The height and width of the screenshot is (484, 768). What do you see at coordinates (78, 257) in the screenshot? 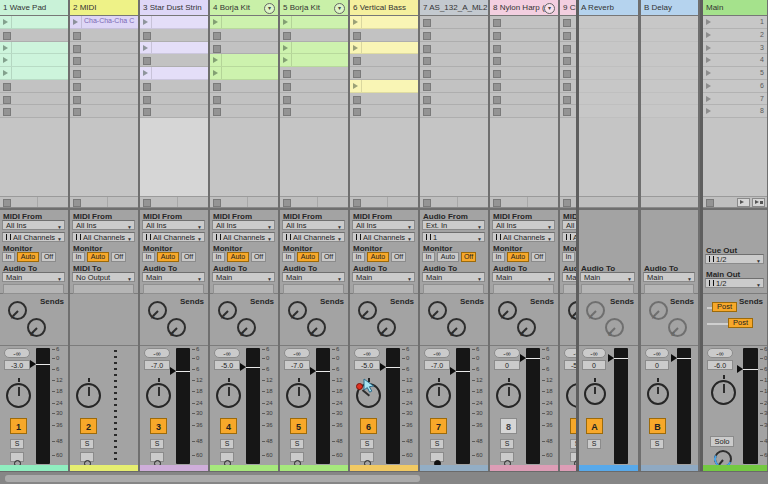
I see `monitor-in-button: In` at bounding box center [78, 257].